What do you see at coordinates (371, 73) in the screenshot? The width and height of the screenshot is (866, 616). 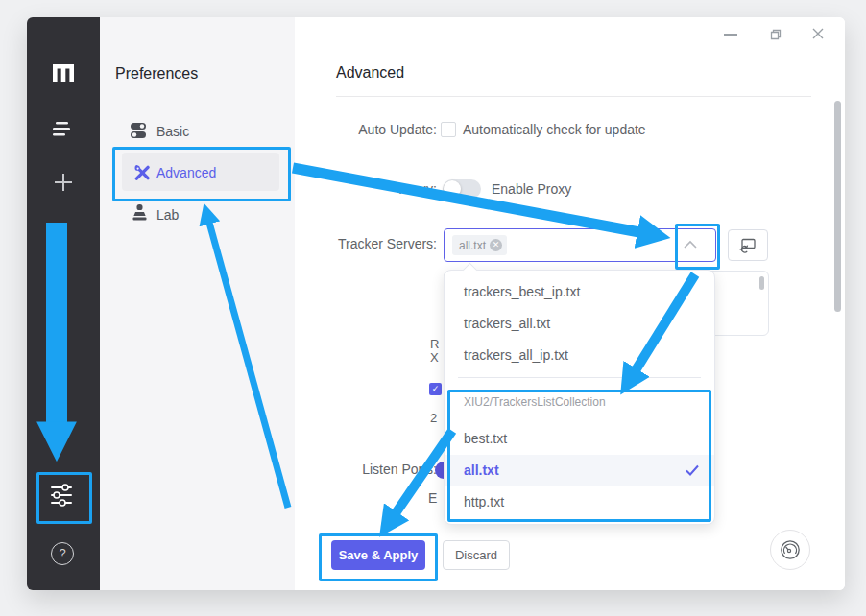 I see `page-title: Advanced` at bounding box center [371, 73].